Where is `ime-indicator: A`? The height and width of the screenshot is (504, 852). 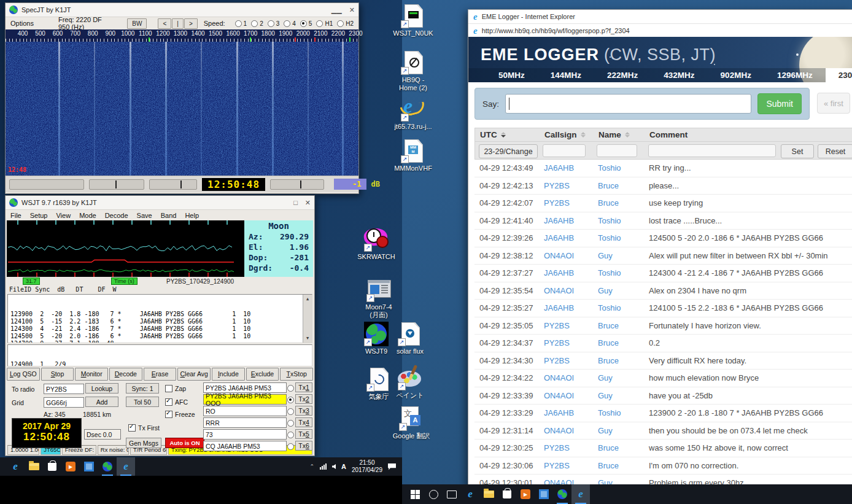 ime-indicator: A is located at coordinates (344, 467).